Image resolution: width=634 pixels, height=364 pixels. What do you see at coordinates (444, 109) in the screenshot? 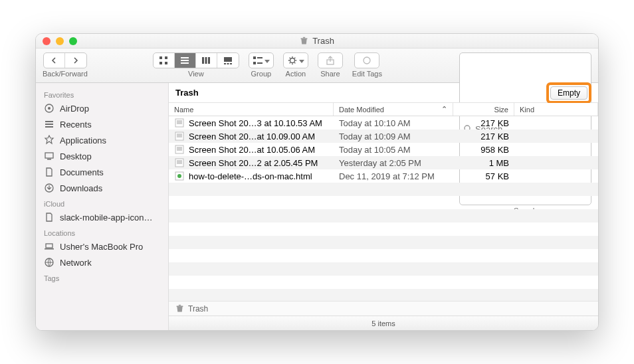
I see `sort-indicator-icon: ⌃` at bounding box center [444, 109].